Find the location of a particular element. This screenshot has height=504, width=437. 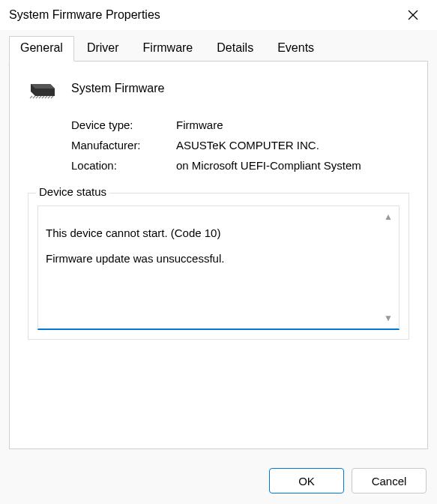

dialog-buttons: OK Cancel is located at coordinates (348, 481).